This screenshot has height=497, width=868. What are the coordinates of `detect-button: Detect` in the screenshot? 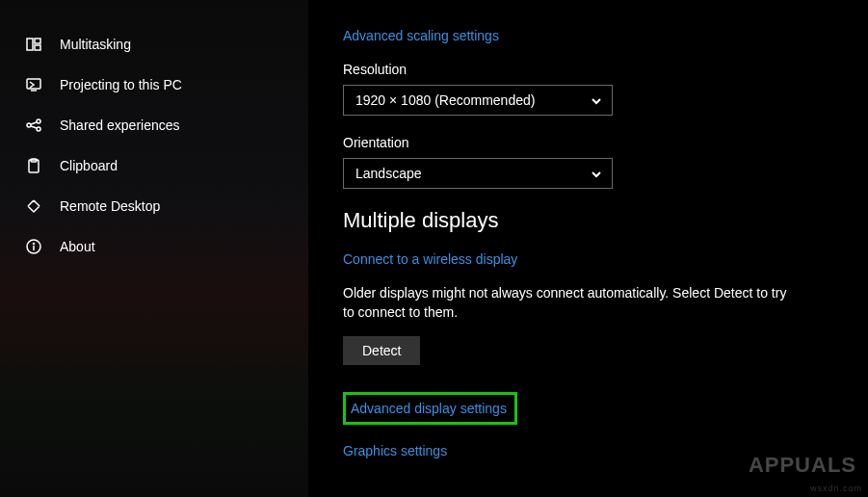 It's located at (381, 351).